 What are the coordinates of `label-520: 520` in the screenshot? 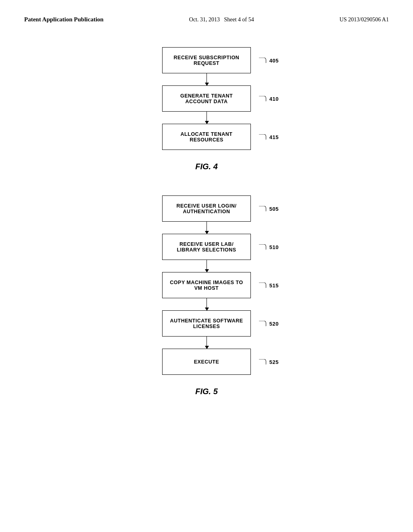 It's located at (269, 323).